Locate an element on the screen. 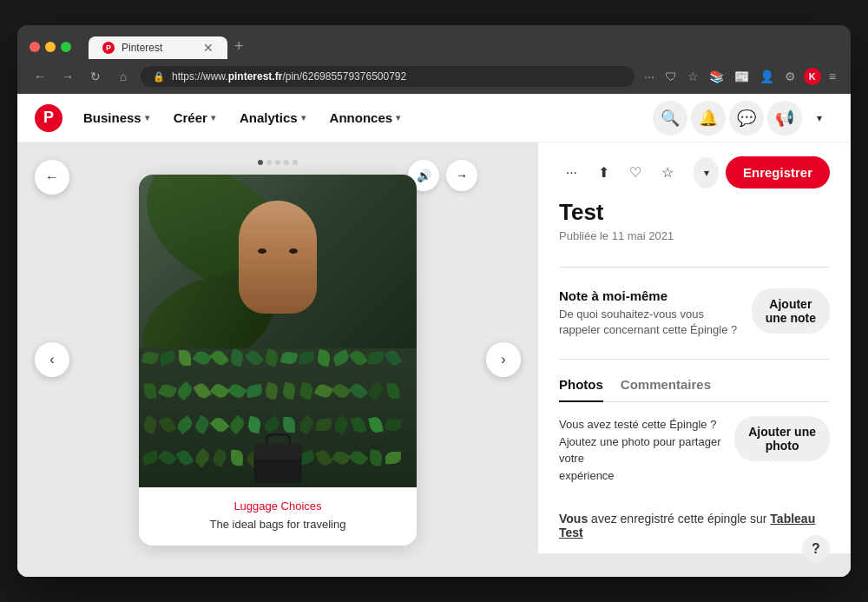  url-display: https://www.pinterest.fr/pin/62698557937… is located at coordinates (289, 76).